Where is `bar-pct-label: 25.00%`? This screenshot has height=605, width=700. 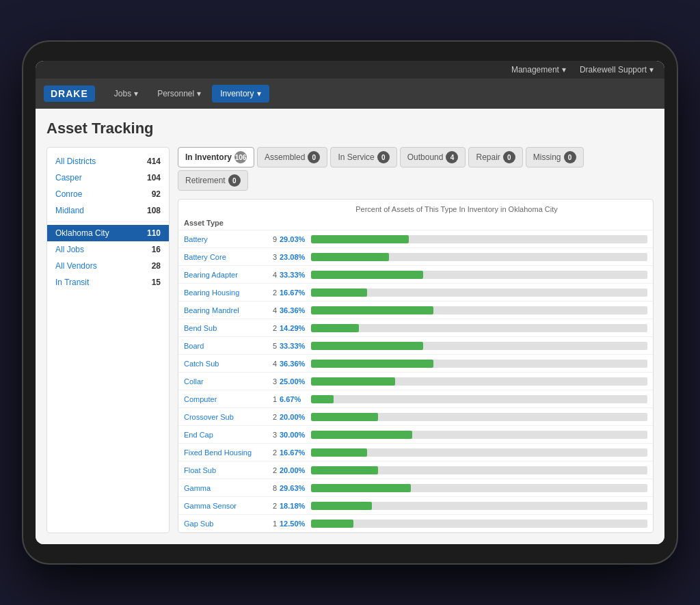
bar-pct-label: 25.00% is located at coordinates (295, 381).